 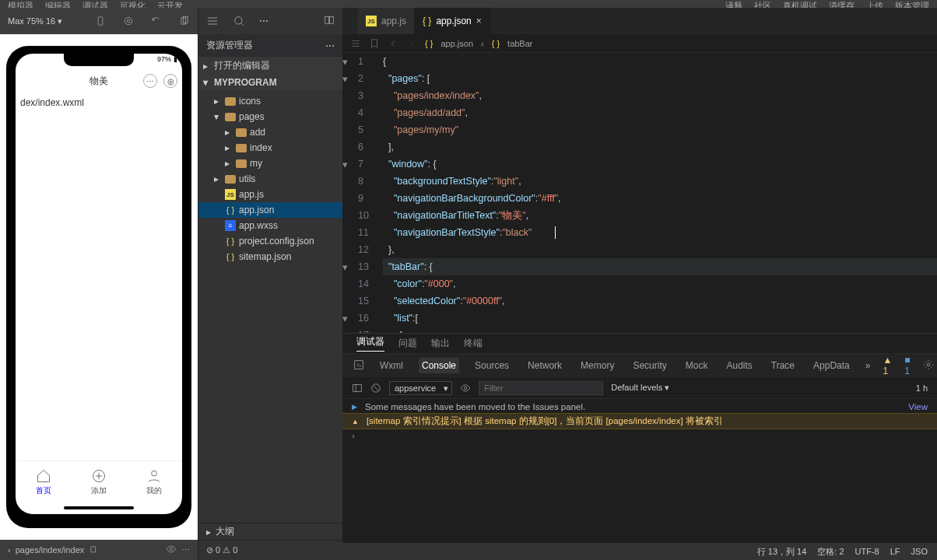 What do you see at coordinates (640, 422) in the screenshot?
I see `console-log-warn: [sitemap 索引情况提示] 根据 sitemap 的规则[0]，当前页面 …` at bounding box center [640, 422].